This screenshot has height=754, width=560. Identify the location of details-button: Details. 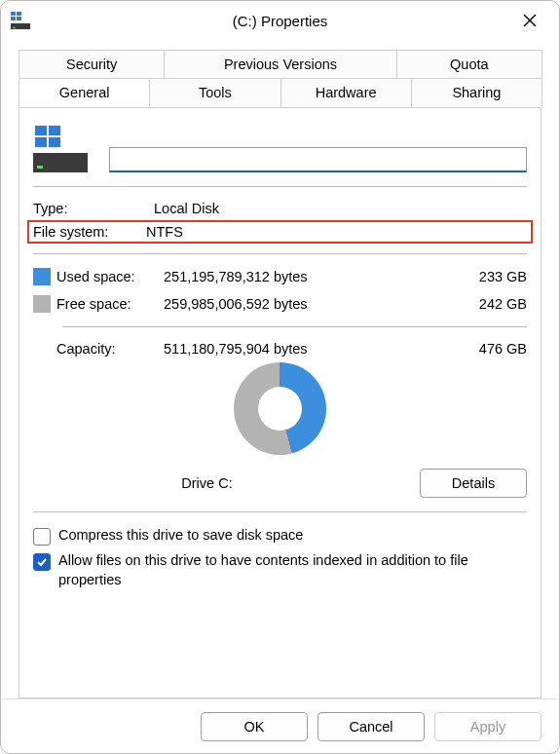
(473, 483).